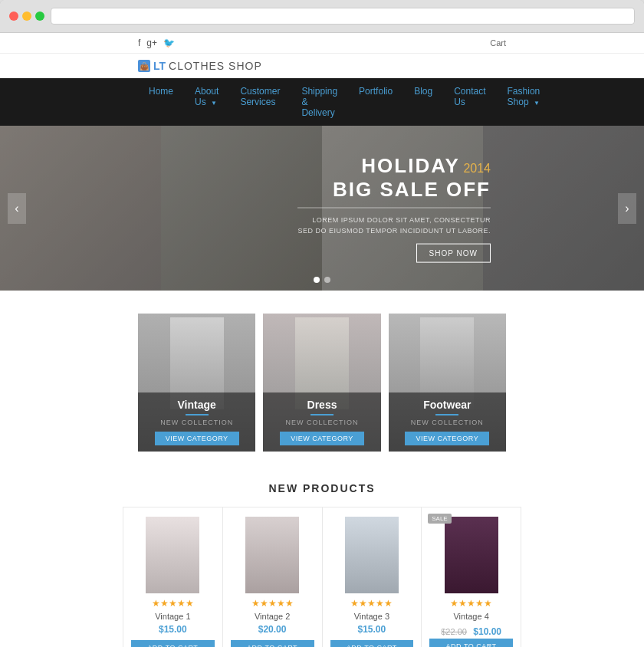 Image resolution: width=644 pixels, height=647 pixels. What do you see at coordinates (159, 66) in the screenshot?
I see `logo-text-lt: LT` at bounding box center [159, 66].